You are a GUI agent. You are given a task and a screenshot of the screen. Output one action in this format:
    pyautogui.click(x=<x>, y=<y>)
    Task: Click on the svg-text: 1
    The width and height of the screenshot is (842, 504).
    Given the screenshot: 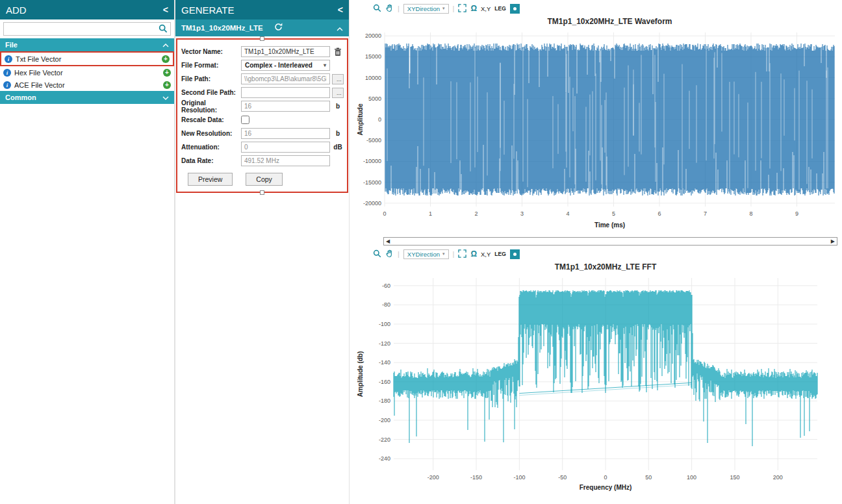 What is the action you would take?
    pyautogui.click(x=430, y=214)
    